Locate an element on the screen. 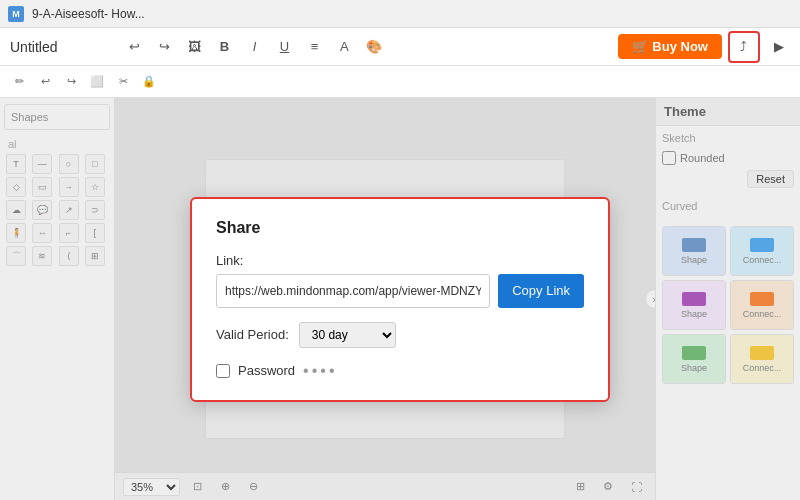 Image resolution: width=800 pixels, height=500 pixels. crop-button: ✂ is located at coordinates (123, 82).